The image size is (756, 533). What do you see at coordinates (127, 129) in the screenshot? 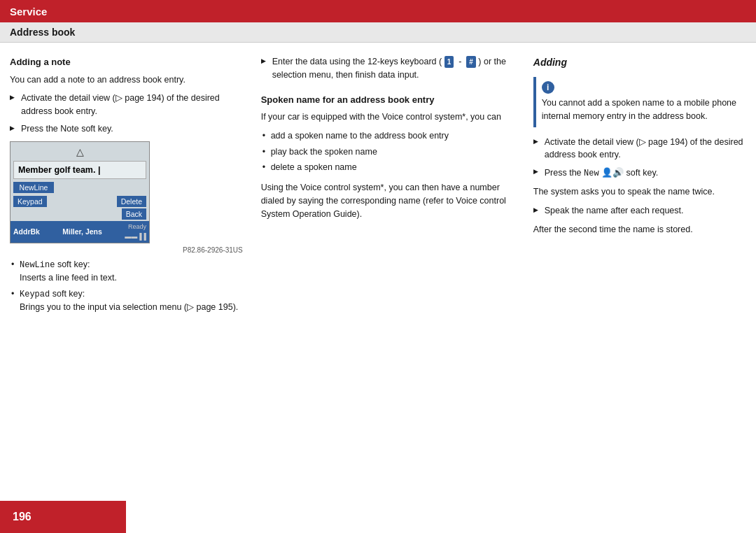
I see `step-press-note: Press the Note soft key.` at bounding box center [127, 129].